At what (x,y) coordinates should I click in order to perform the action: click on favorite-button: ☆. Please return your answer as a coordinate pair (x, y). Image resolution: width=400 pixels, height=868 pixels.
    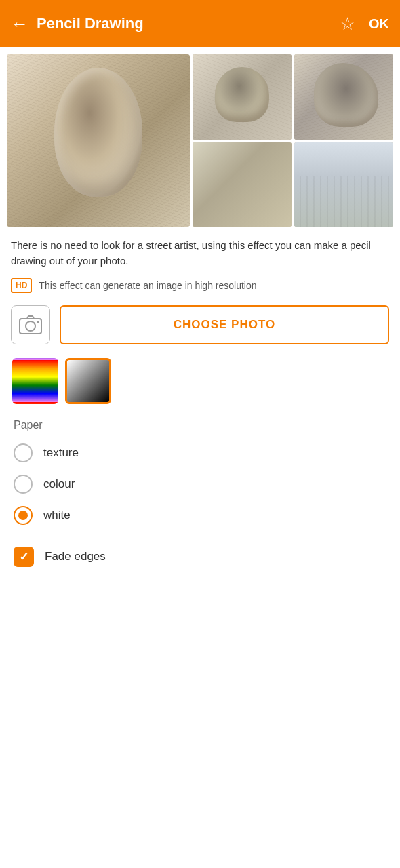
    Looking at the image, I should click on (347, 24).